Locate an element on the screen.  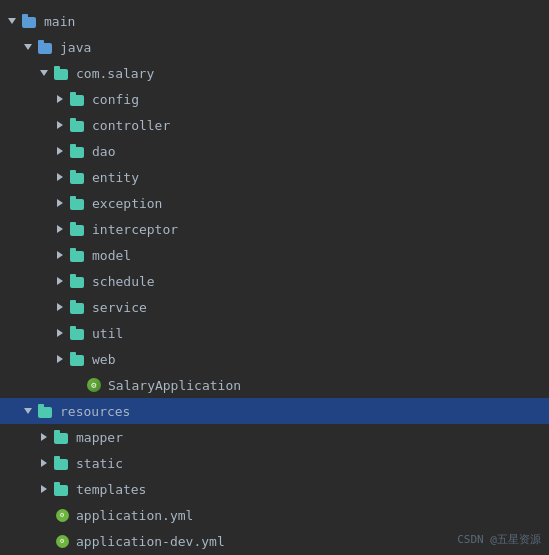
item-label-templates: templates is located at coordinates (111, 490).